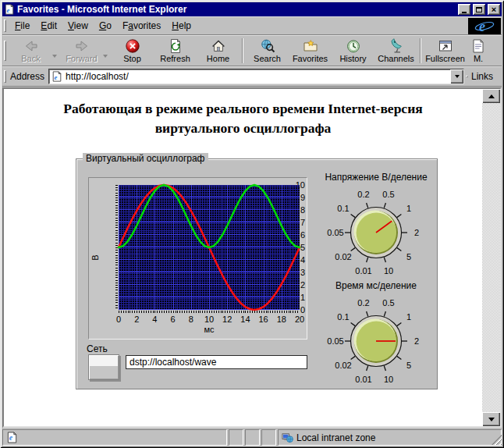 This screenshot has height=448, width=504. Describe the element at coordinates (482, 76) in the screenshot. I see `links-label: Links` at that location.